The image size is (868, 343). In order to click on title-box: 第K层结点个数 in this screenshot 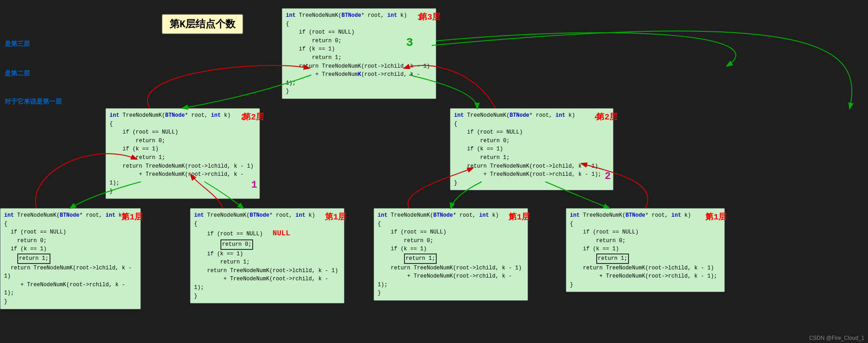, I will do `click(203, 24)`.